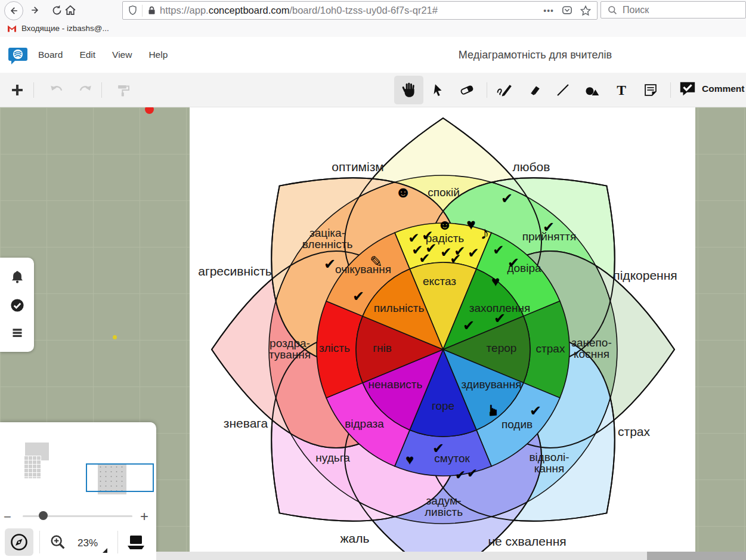  What do you see at coordinates (360, 11) in the screenshot?
I see `url-bar: https://app.conceptboard.com/board/1oh0-…` at bounding box center [360, 11].